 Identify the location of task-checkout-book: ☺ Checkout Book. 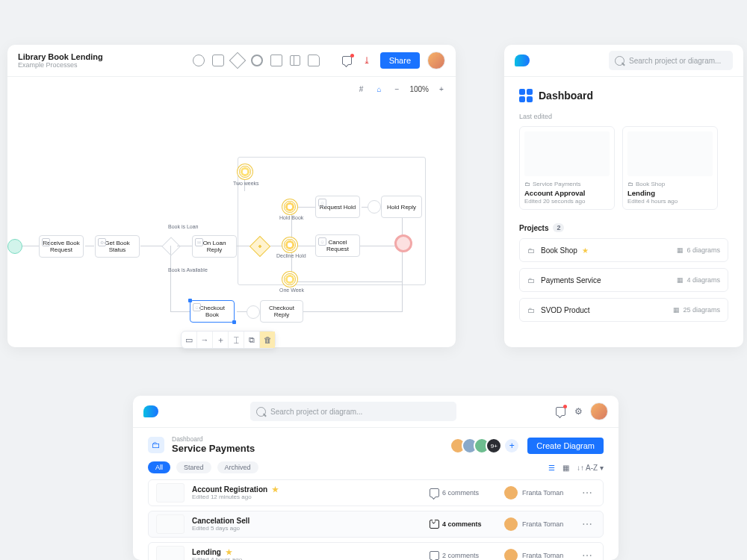
(212, 311).